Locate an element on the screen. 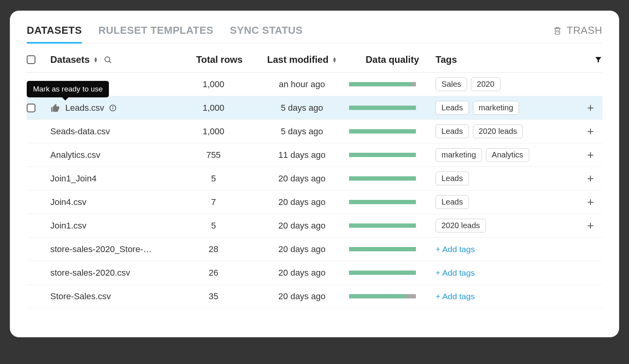  tags-cell: Leads2020 leads is located at coordinates (507, 131).